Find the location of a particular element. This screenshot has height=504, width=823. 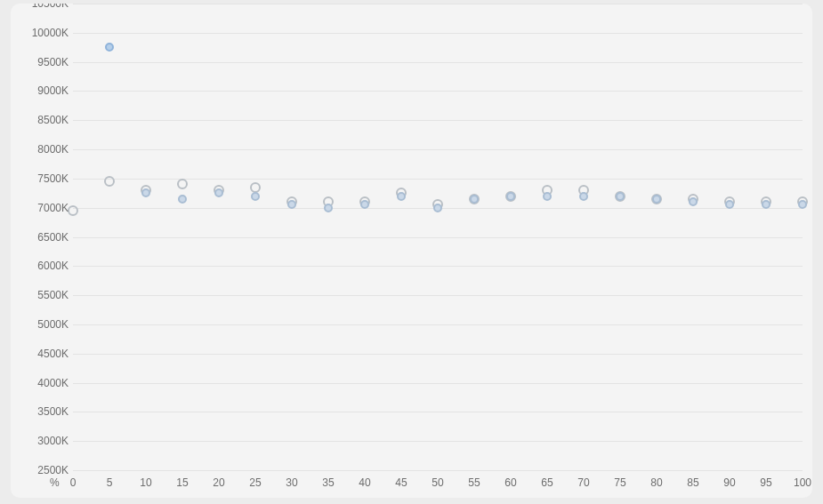

y-tick-label: 4500K is located at coordinates (39, 354).